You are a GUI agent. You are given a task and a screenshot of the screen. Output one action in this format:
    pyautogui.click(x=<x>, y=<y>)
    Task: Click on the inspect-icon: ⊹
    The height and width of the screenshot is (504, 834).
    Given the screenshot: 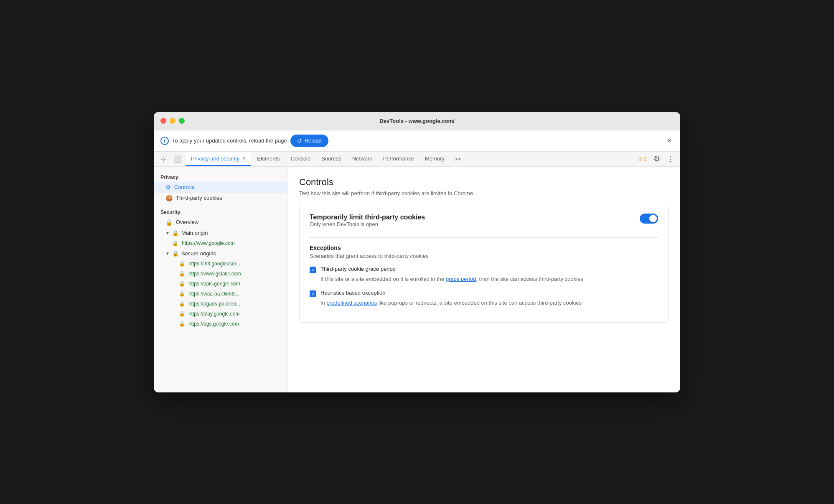 What is the action you would take?
    pyautogui.click(x=163, y=159)
    